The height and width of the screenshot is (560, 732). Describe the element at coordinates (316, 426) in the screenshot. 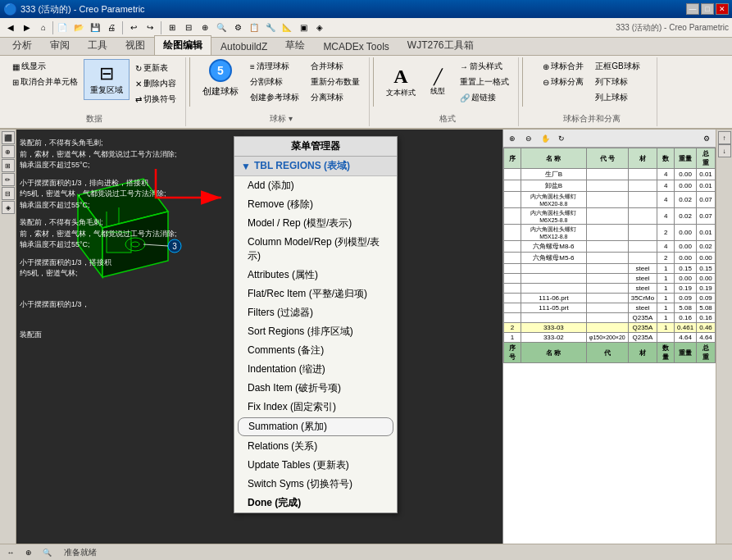

I see `menu-item-summation: Summation (累加)` at that location.